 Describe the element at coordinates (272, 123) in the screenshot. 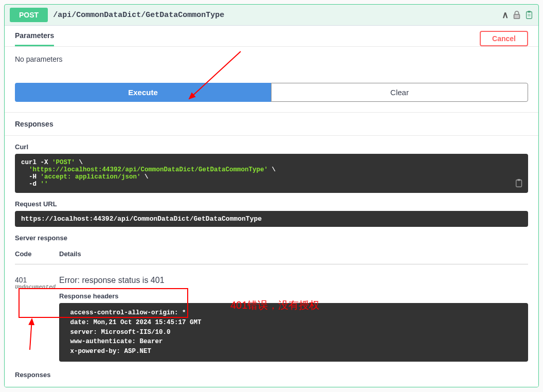

I see `responses-header: Responses` at that location.